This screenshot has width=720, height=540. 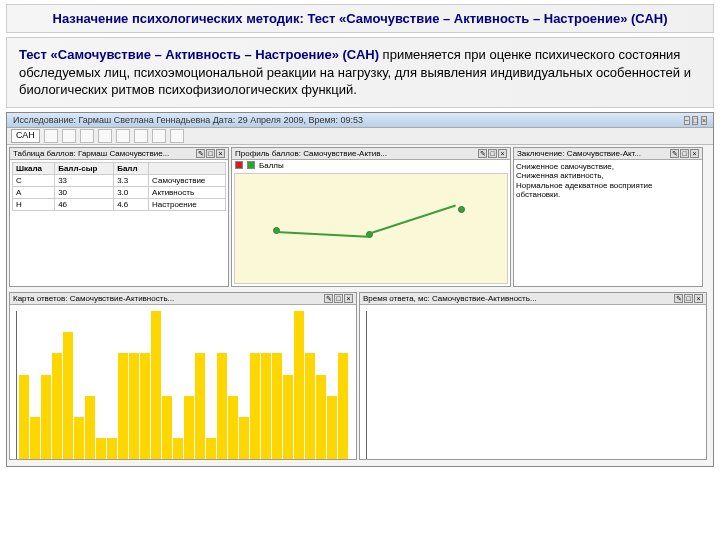 I want to click on panel-title-text: Профиль баллов: Самочувствие-Актив..., so click(x=311, y=154).